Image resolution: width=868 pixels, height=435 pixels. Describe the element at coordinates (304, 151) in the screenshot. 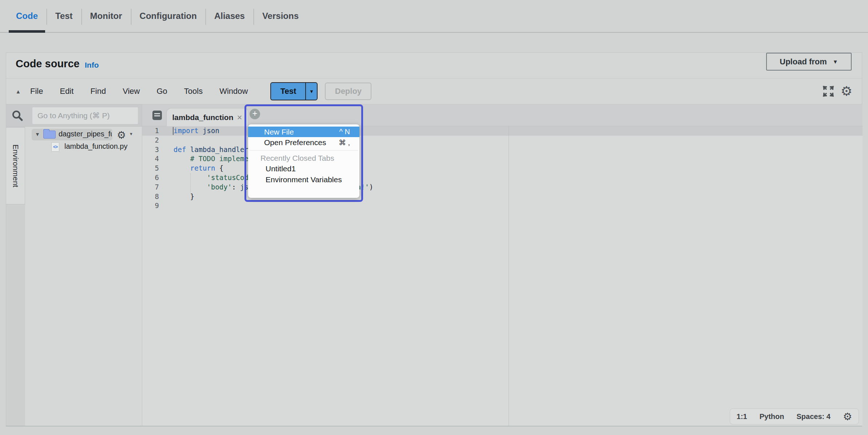

I see `menu-divider` at that location.